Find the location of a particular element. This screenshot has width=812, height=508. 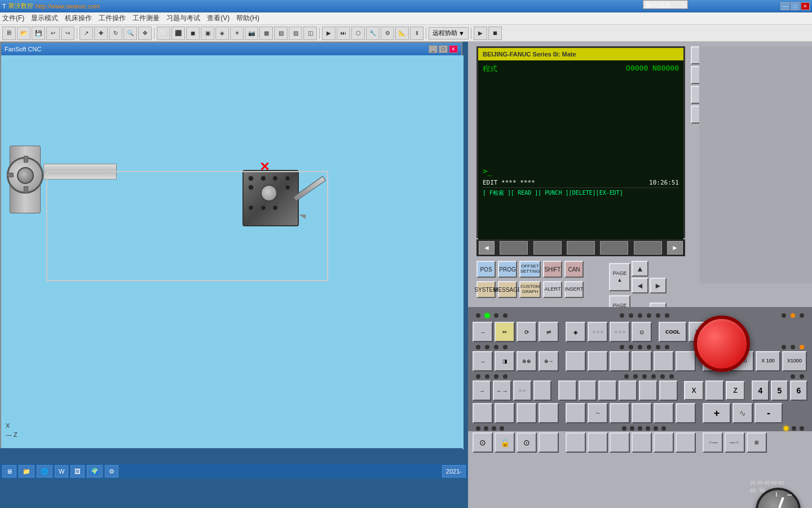

tb-shaded: ◼ is located at coordinates (193, 33).